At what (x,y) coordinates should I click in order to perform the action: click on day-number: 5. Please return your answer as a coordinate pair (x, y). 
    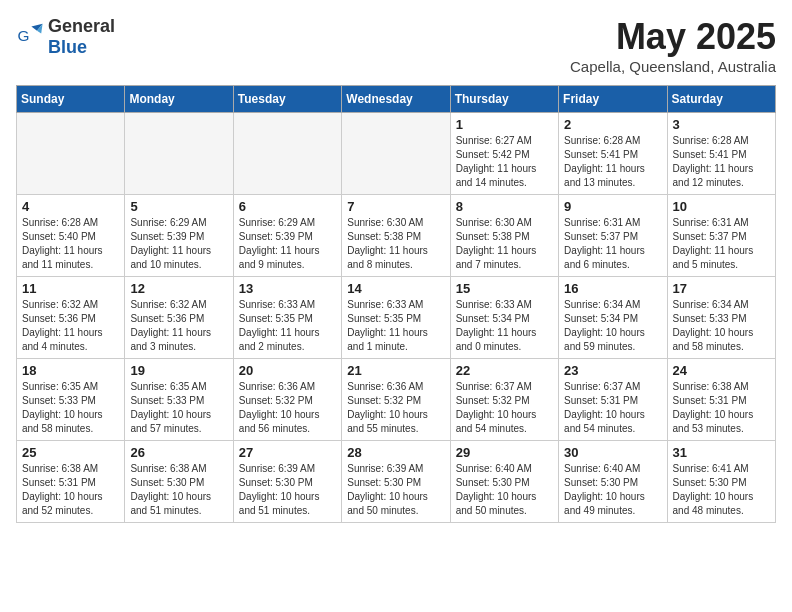
    Looking at the image, I should click on (178, 206).